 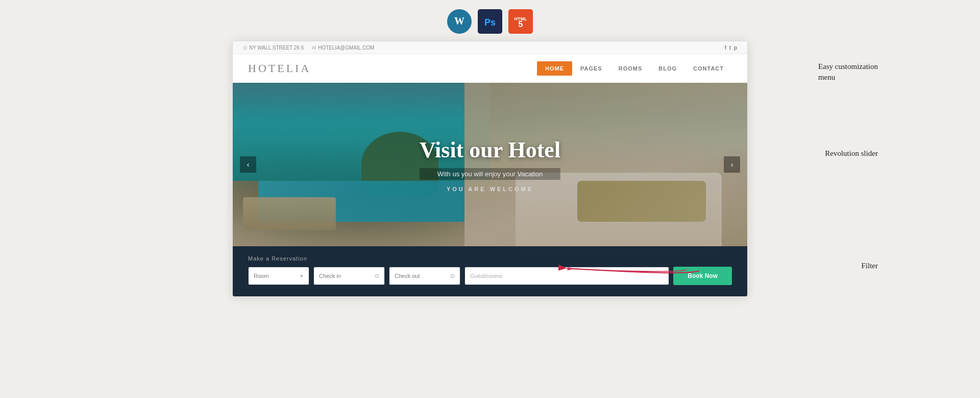 What do you see at coordinates (490, 174) in the screenshot?
I see `hero-subtitle: With us you will enjoy your Vacation` at bounding box center [490, 174].